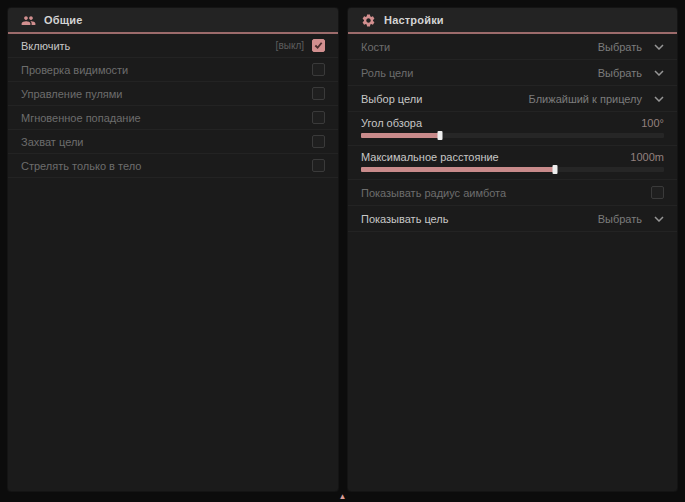  What do you see at coordinates (28, 20) in the screenshot?
I see `users-icon` at bounding box center [28, 20].